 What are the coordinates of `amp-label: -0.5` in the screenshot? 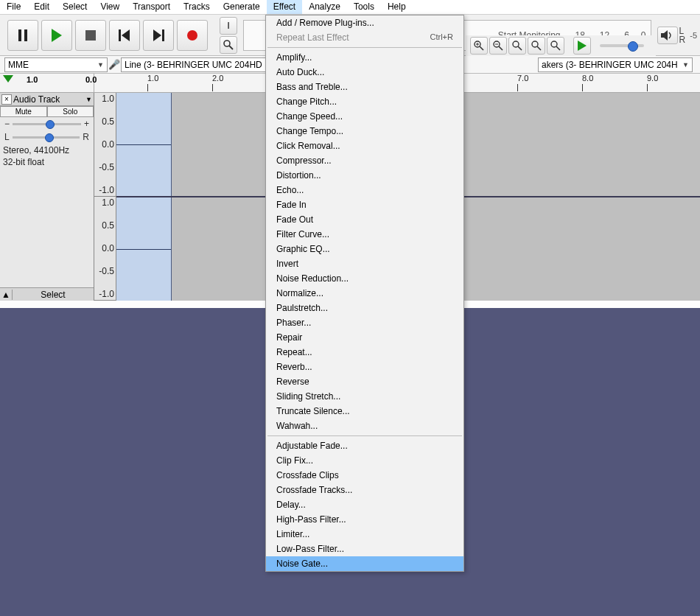 It's located at (105, 271).